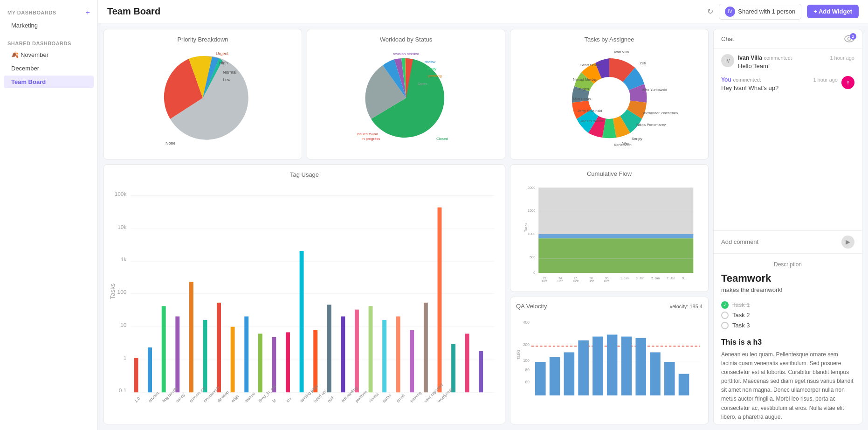 Image resolution: width=868 pixels, height=430 pixels. Describe the element at coordinates (661, 113) in the screenshot. I see `svg-text: Alexander Zinchenko` at that location.